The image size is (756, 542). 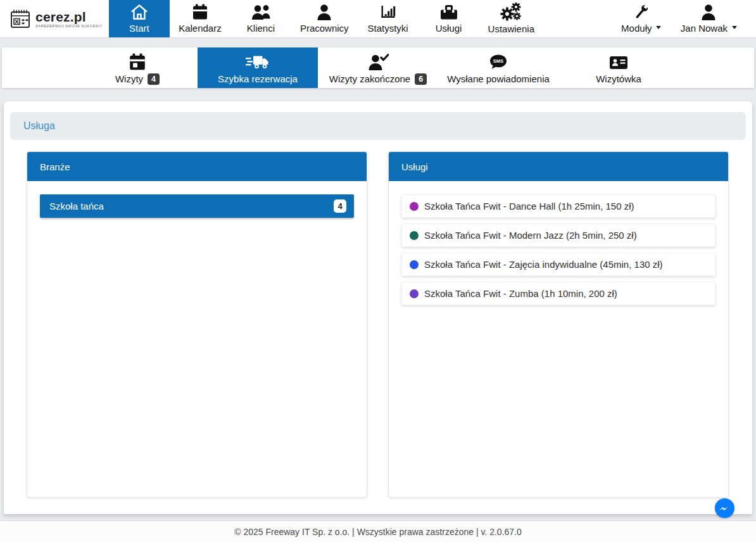 What do you see at coordinates (258, 61) in the screenshot?
I see `fast-truck-icon` at bounding box center [258, 61].